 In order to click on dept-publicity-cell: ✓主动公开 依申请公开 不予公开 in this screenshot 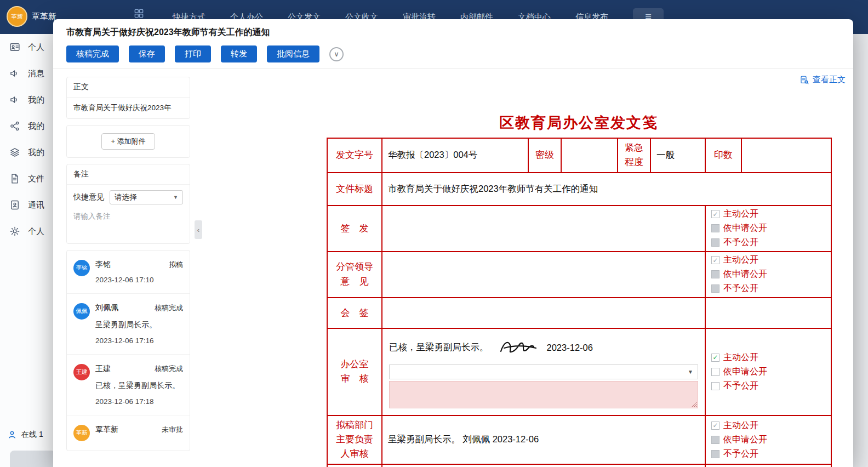, I will do `click(768, 440)`.